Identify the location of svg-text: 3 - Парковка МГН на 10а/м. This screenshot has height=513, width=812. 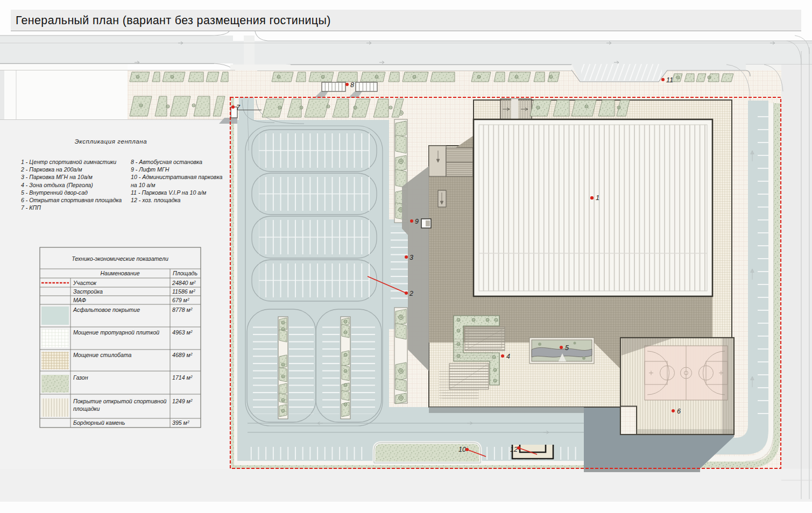
(57, 177).